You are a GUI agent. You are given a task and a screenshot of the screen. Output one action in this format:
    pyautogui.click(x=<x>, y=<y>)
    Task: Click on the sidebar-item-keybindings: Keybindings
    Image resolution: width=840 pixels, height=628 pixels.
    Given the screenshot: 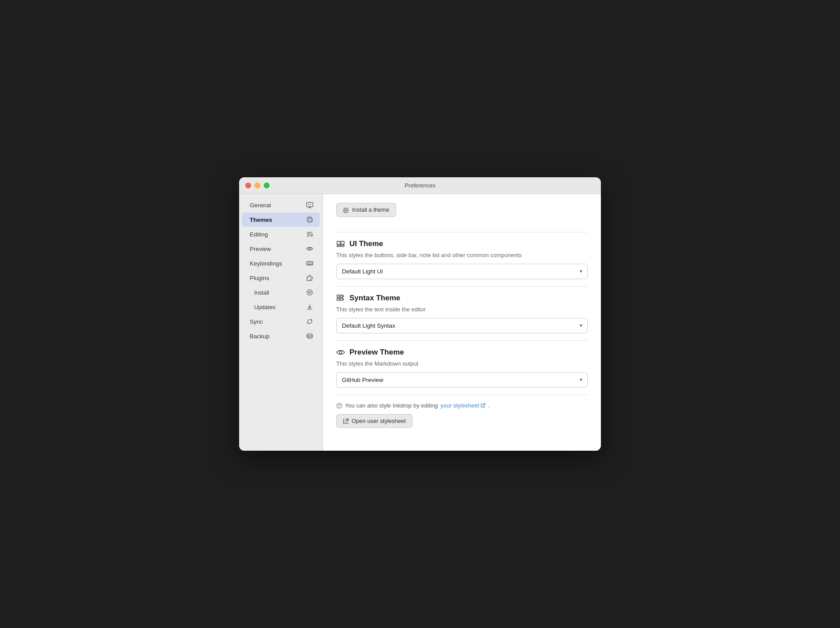 What is the action you would take?
    pyautogui.click(x=281, y=263)
    